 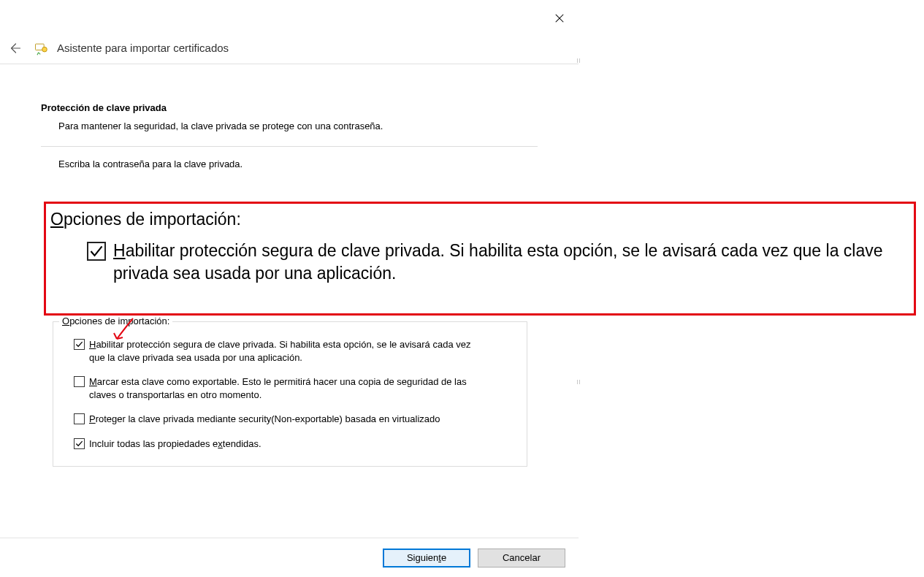 What do you see at coordinates (15, 48) in the screenshot?
I see `arrow-left-icon` at bounding box center [15, 48].